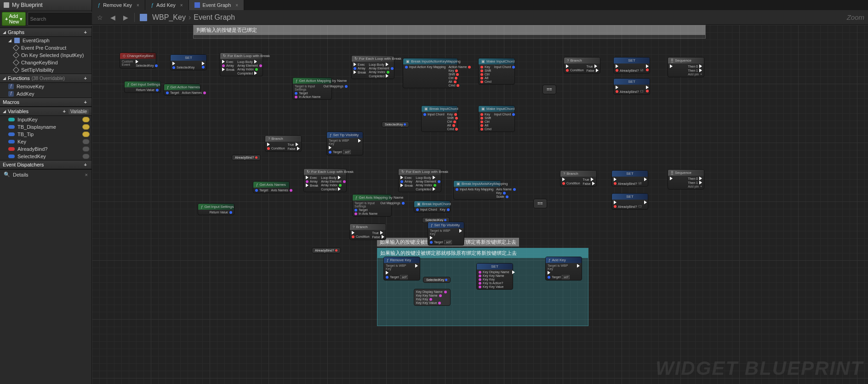 The image size is (868, 384). What do you see at coordinates (373, 67) in the screenshot?
I see `node-foreach-2: ↻For Each Loop with Break Exec Array Bre…` at bounding box center [373, 67].